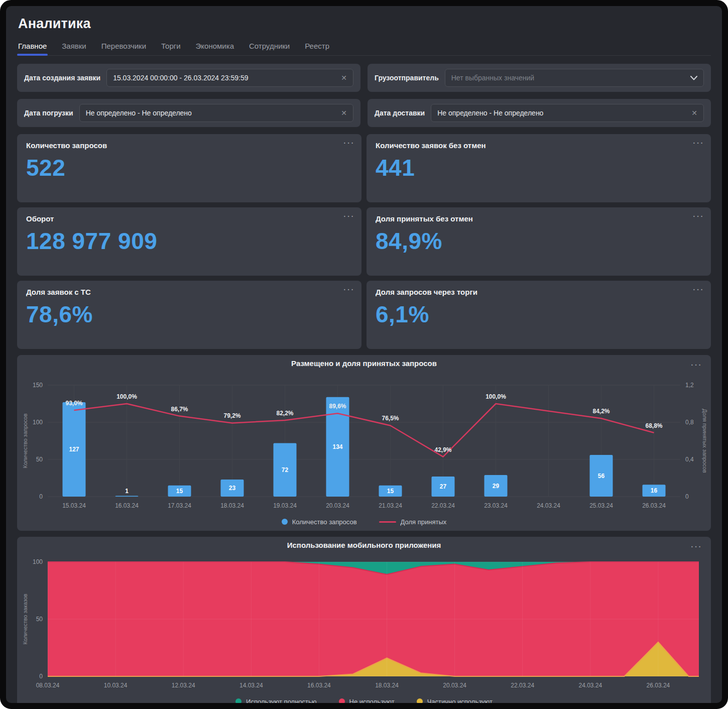  Describe the element at coordinates (230, 78) in the screenshot. I see `creation-date-input: 15.03.2024 00:00:00 - 26.03.2024 23:59:5…` at that location.